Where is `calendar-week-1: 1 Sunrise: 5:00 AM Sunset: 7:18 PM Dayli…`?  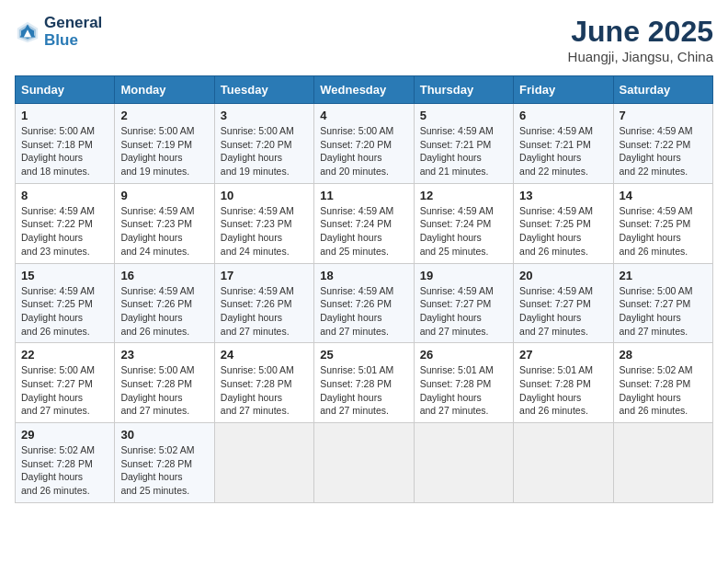
calendar-week-1: 1 Sunrise: 5:00 AM Sunset: 7:18 PM Dayli… is located at coordinates (364, 144).